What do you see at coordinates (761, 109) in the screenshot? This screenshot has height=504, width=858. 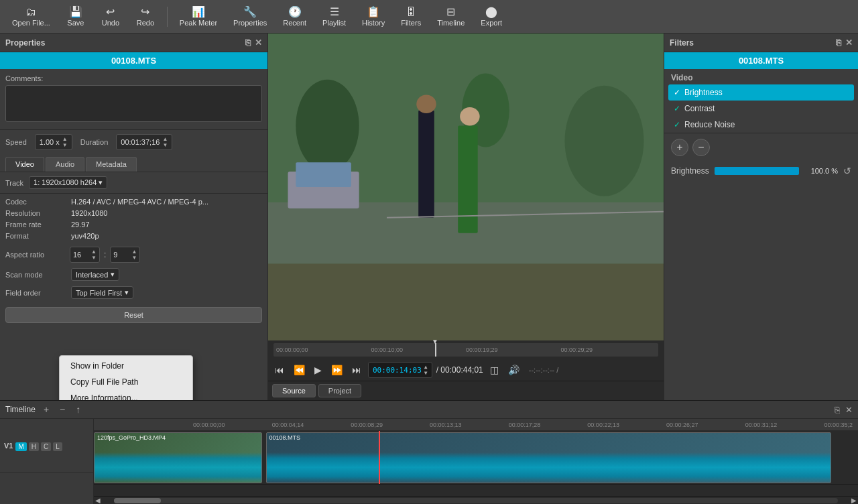 I see `filter-item-contrast: ✓ Contrast` at bounding box center [761, 109].